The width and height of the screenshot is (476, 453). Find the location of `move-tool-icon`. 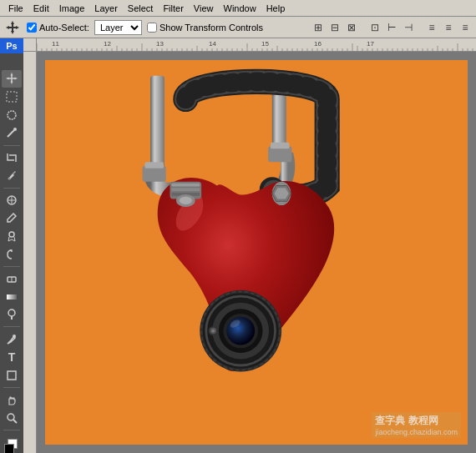

move-tool-icon is located at coordinates (13, 28).